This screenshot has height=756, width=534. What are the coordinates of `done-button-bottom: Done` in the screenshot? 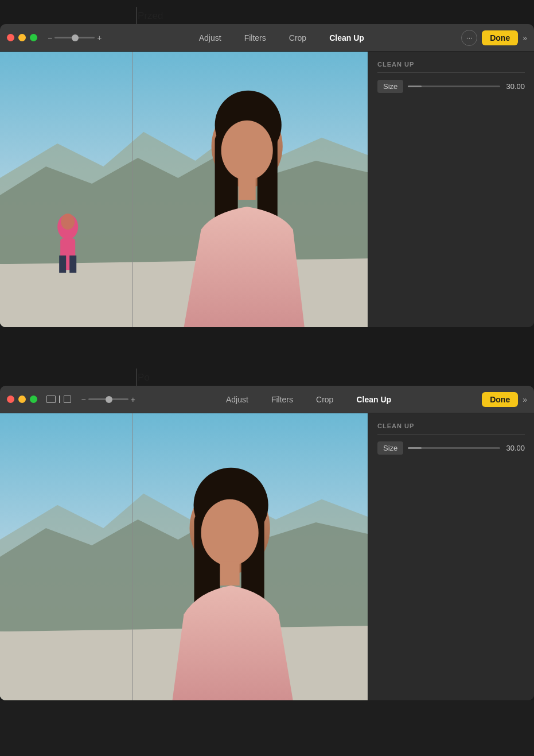 It's located at (500, 400).